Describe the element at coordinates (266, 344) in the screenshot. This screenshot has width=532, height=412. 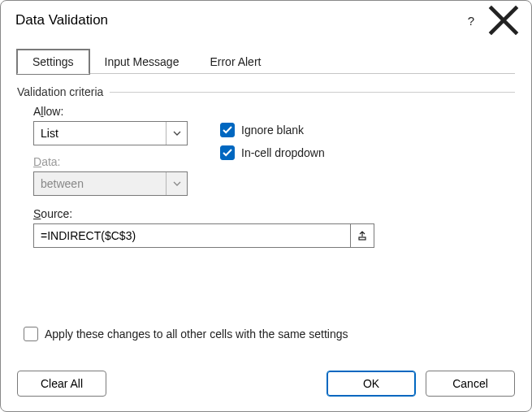
I see `apply-all-row: Apply these changes to all other cells w…` at that location.